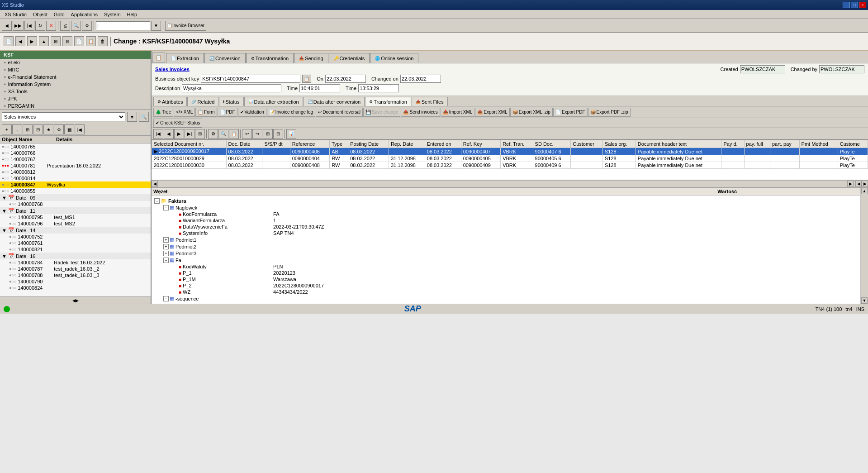 This screenshot has width=868, height=473. What do you see at coordinates (185, 58) in the screenshot?
I see `tab-extraction: 📄 Extraction` at bounding box center [185, 58].